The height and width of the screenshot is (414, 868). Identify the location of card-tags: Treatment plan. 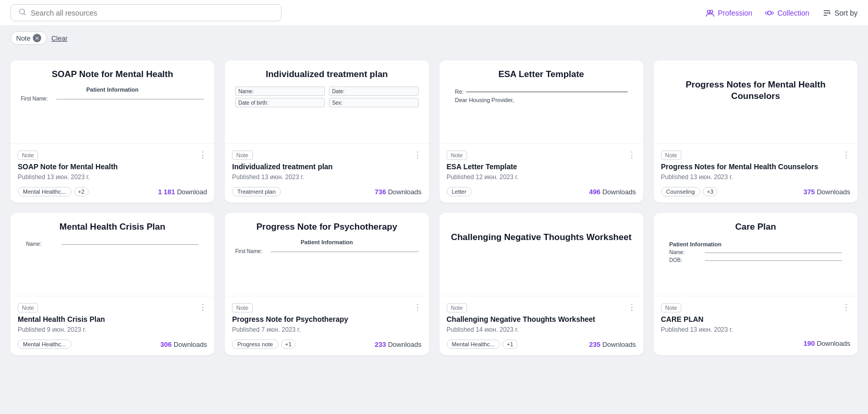
(256, 192).